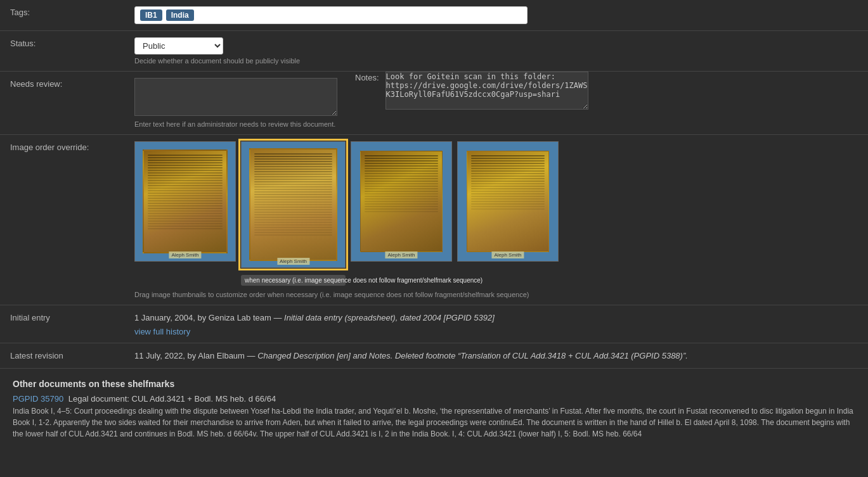 Image resolution: width=868 pixels, height=477 pixels. What do you see at coordinates (293, 205) in the screenshot?
I see `thumbnail-2: Aleph Smith when necessary (i.e. image s…` at bounding box center [293, 205].